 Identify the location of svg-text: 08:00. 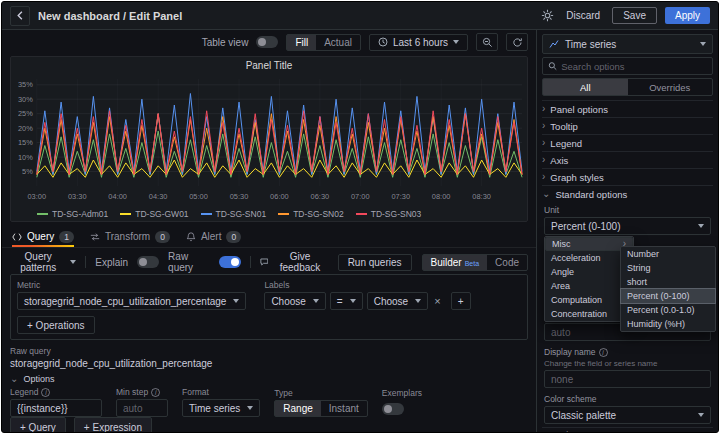
(442, 196).